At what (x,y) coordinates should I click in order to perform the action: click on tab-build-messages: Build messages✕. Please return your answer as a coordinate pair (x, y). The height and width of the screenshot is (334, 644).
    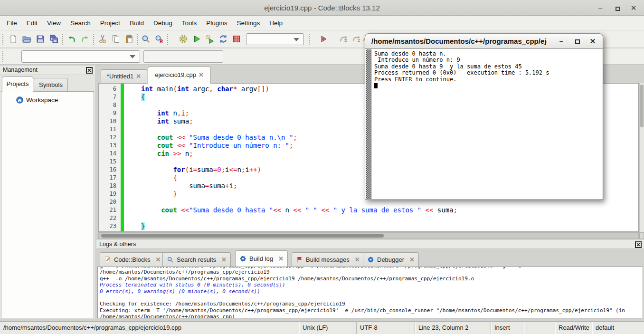
    Looking at the image, I should click on (328, 259).